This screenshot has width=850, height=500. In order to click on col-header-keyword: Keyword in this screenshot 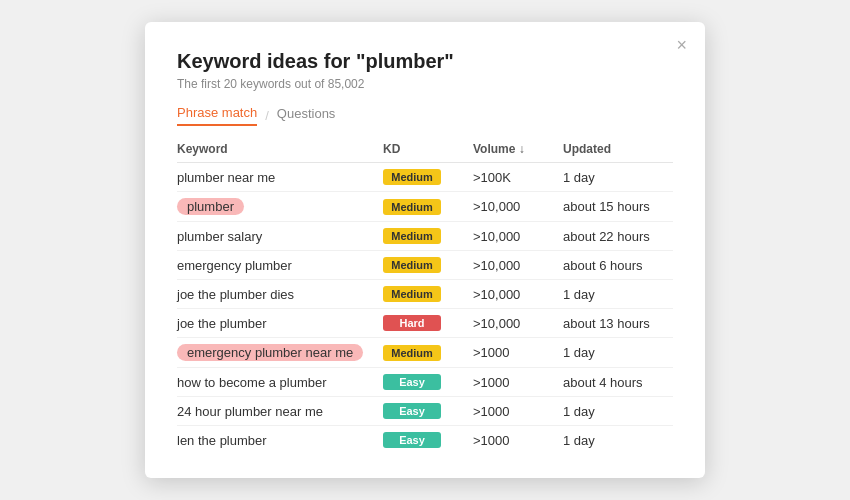, I will do `click(280, 150)`.